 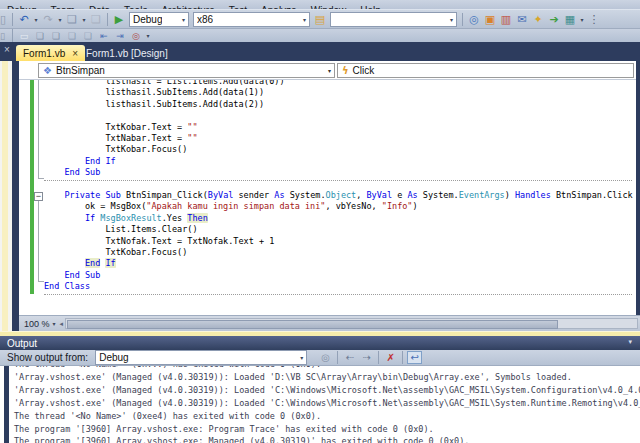 I want to click on event-lightning-icon: ϟ, so click(x=346, y=70).